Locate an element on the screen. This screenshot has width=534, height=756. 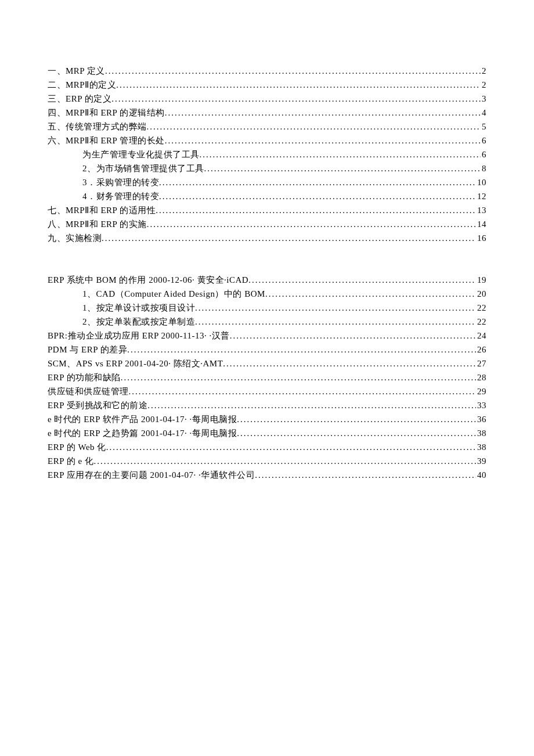
toc-entry: 3．采购管理的转变10 is located at coordinates (267, 182).